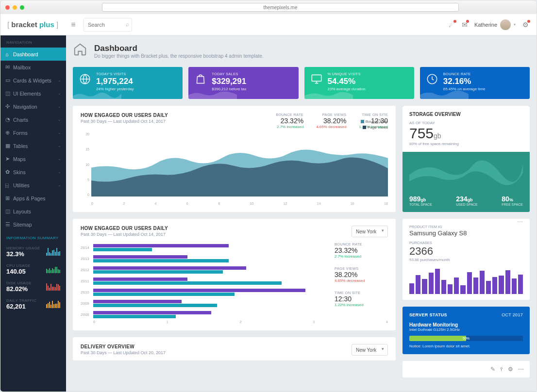 Image resolution: width=537 pixels, height=392 pixels. What do you see at coordinates (243, 83) in the screenshot?
I see `stat-sales: TODAY SALES$329,291$390,212 before tax` at bounding box center [243, 83].